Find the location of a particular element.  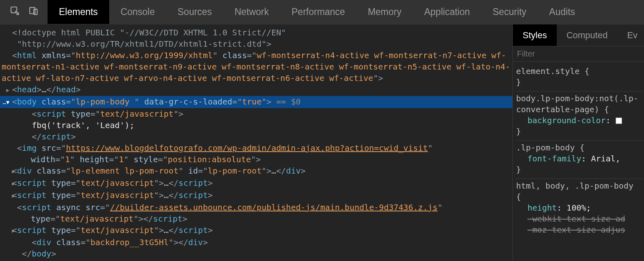

dom-script-async: <script async src="//builder-assets.unbo… is located at coordinates (256, 213).